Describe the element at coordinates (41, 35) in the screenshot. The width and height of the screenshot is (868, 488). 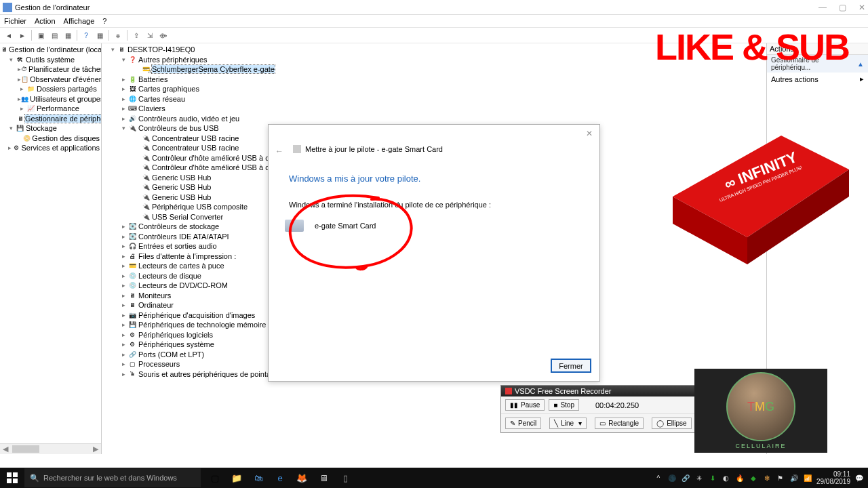
I see `toolbar-icon: ▣` at that location.